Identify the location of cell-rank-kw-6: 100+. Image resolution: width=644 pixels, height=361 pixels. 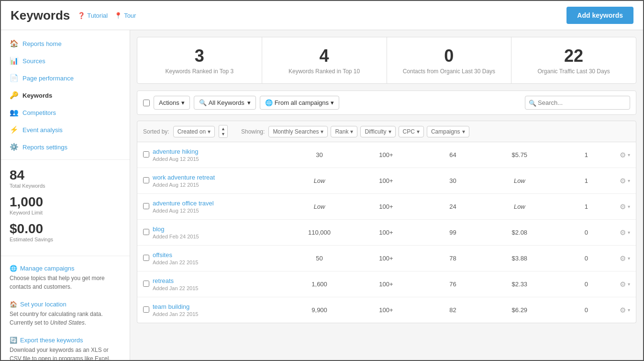
(386, 284).